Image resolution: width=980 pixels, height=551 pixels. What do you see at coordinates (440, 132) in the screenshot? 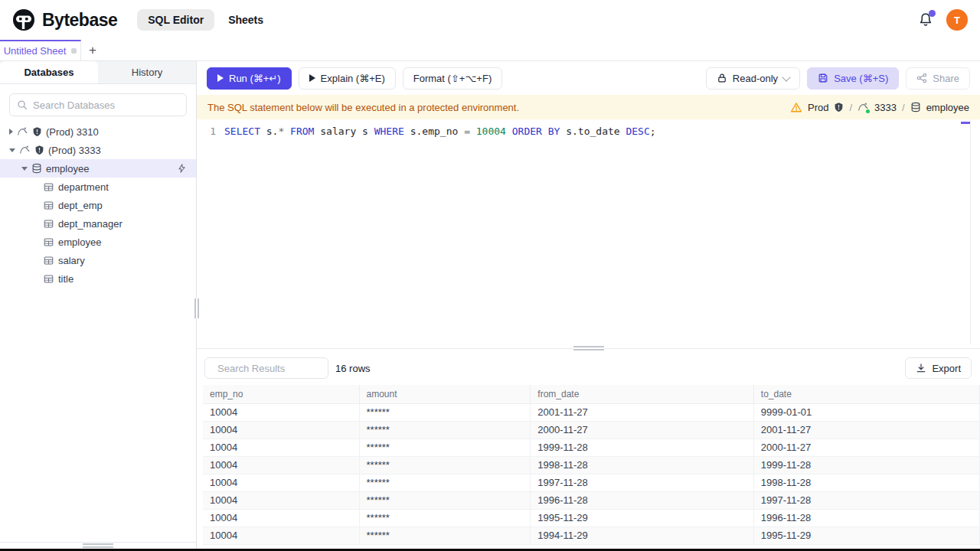
I see `sql-statement: SELECT s.* FROM salary s WHERE s.emp_no …` at bounding box center [440, 132].